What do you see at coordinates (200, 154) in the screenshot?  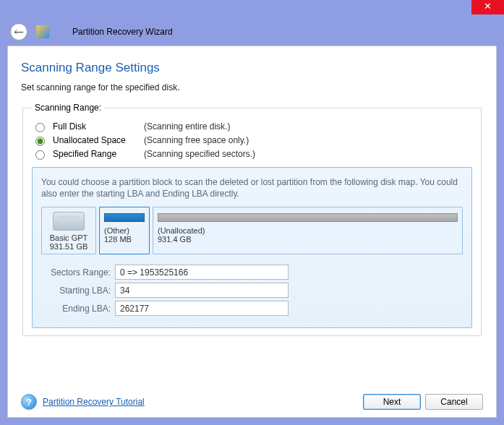 I see `radio-specified-hint: (Scanning specified sectors.)` at bounding box center [200, 154].